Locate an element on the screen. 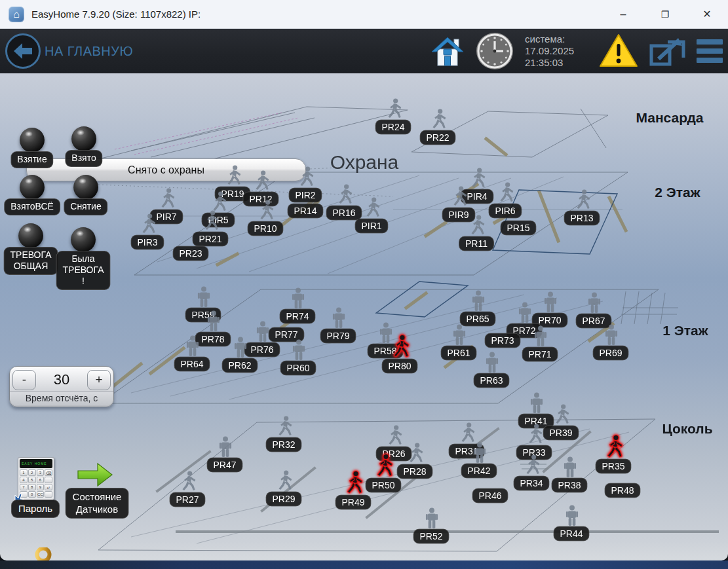 The image size is (728, 569). sensor-label: PR69 is located at coordinates (611, 354).